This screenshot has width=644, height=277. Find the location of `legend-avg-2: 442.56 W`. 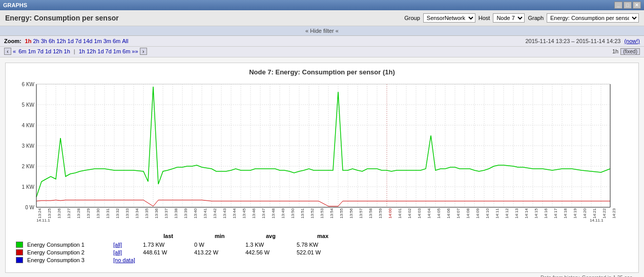

legend-avg-2: 442.56 W is located at coordinates (266, 252).